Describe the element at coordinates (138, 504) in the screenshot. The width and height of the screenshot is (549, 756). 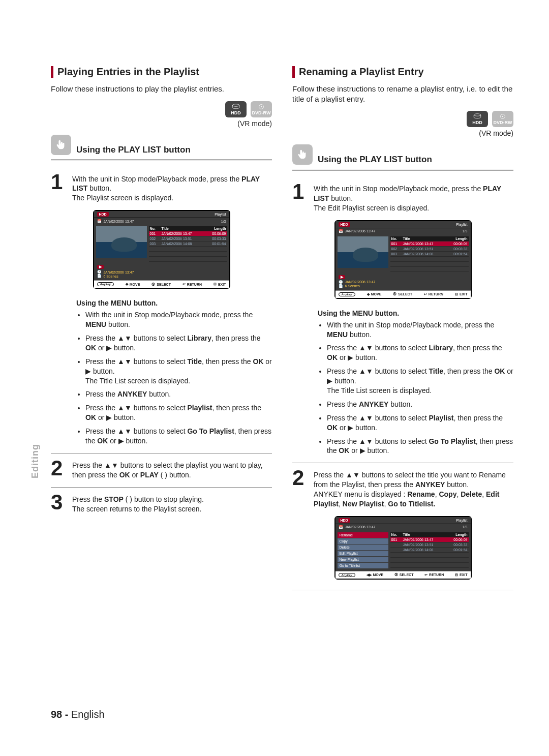
I see `step-3-text: Press the STOP ( ) button to stop playin…` at that location.